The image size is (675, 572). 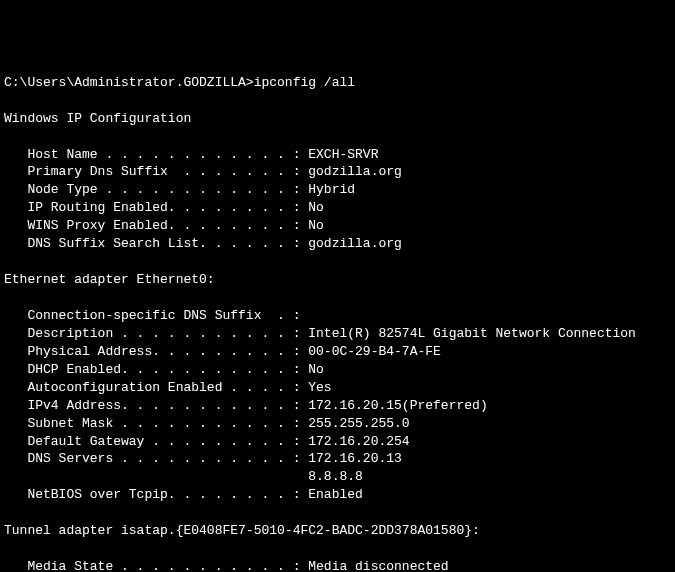 I want to click on adapter-line: DHCP Enabled. . . . . . . . . . . : No, so click(x=164, y=370).